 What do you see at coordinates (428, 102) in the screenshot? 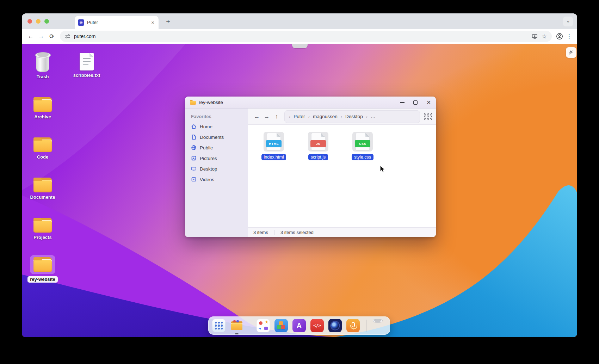
I see `window-close-icon: ✕` at bounding box center [428, 102].